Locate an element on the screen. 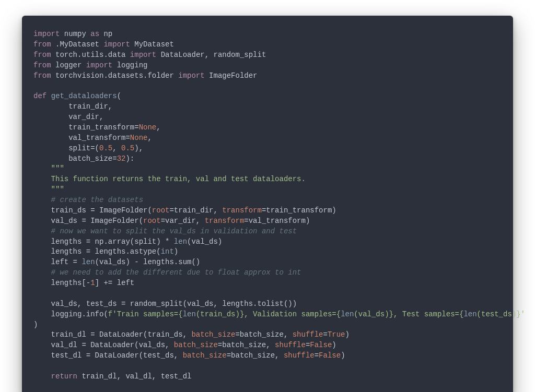 The image size is (535, 392). code-token-plain: val_ds, test_ds = random_split(val_ds, l… is located at coordinates (165, 304).